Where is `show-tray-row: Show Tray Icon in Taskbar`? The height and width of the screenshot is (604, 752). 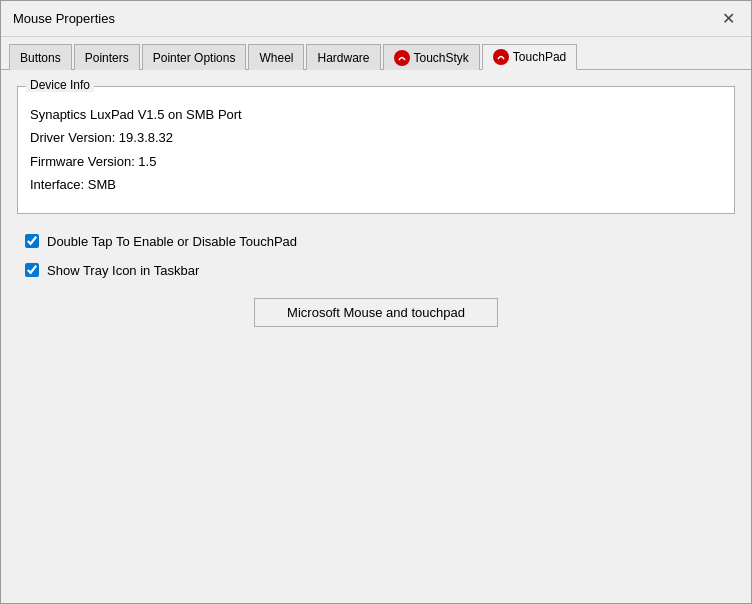 show-tray-row: Show Tray Icon in Taskbar is located at coordinates (376, 270).